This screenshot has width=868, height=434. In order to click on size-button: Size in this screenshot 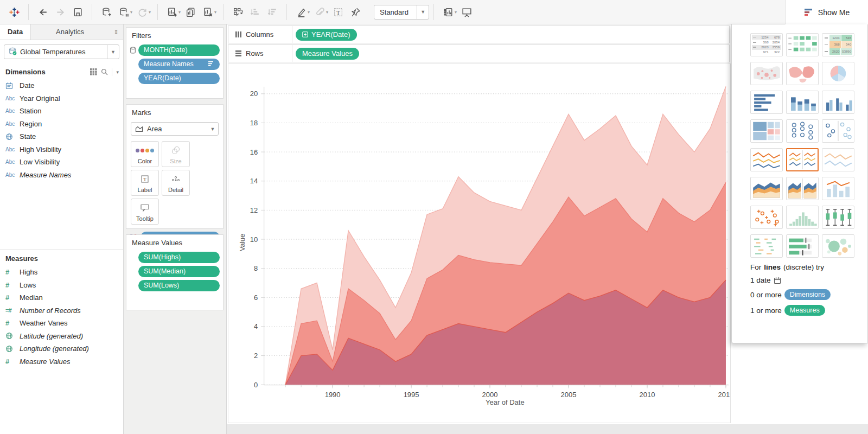, I will do `click(176, 154)`.